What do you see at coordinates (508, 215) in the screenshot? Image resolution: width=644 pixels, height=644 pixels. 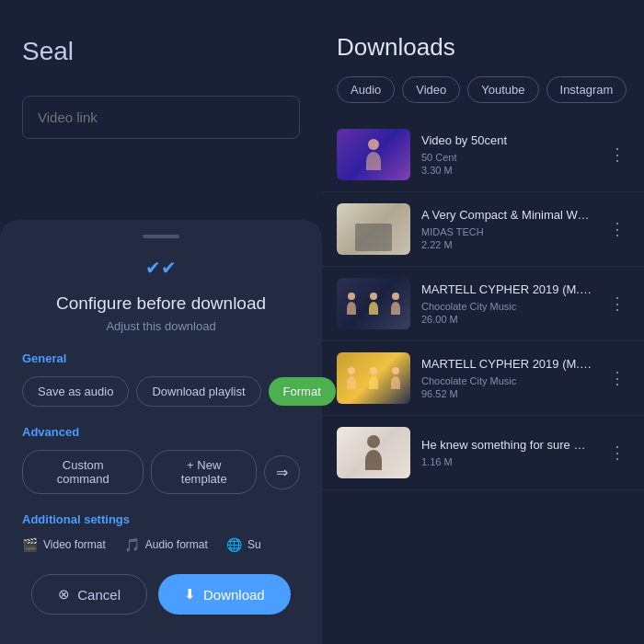 I see `download-item-title: A Very Compact & Minimal Workspace Desk …` at bounding box center [508, 215].